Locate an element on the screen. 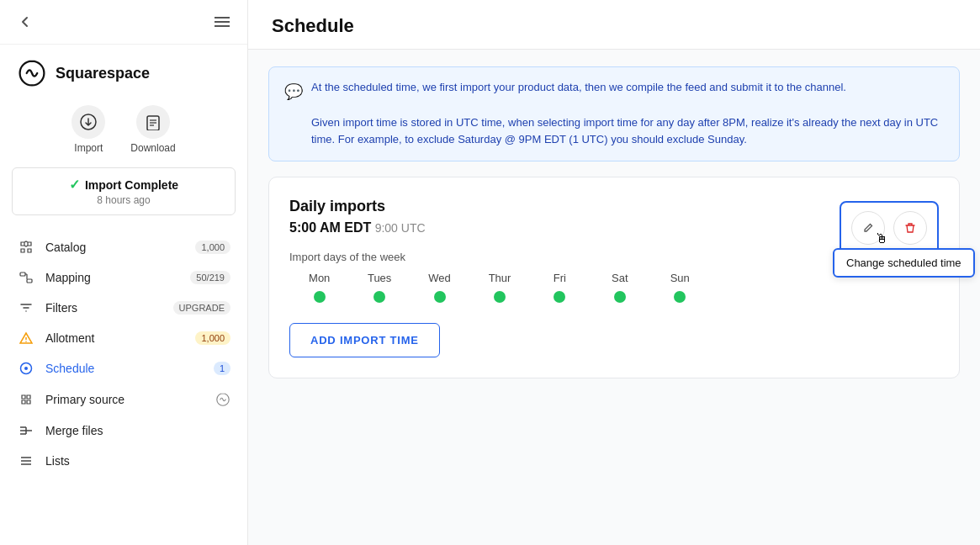  sidebar-item-filters: Filters UPGRADE is located at coordinates (124, 308).